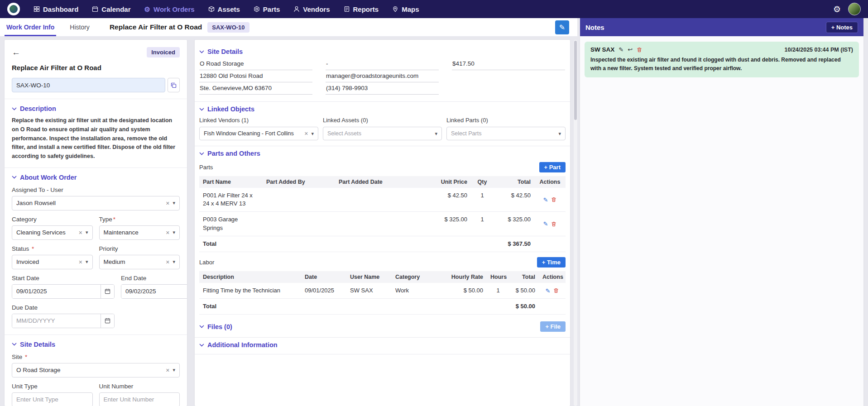 This screenshot has height=406, width=868. What do you see at coordinates (56, 9) in the screenshot?
I see `nav-dashboard: Dashboard` at bounding box center [56, 9].